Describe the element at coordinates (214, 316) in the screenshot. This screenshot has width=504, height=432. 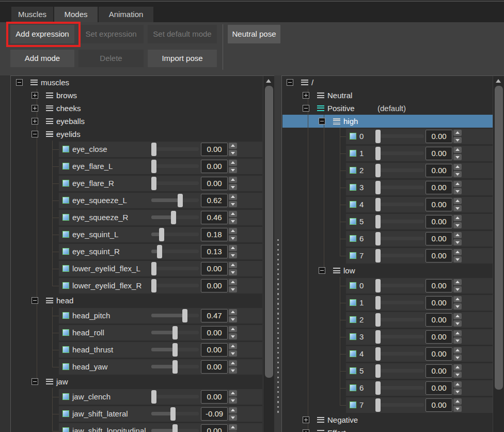
I see `value-spinbox: 0.47` at that location.